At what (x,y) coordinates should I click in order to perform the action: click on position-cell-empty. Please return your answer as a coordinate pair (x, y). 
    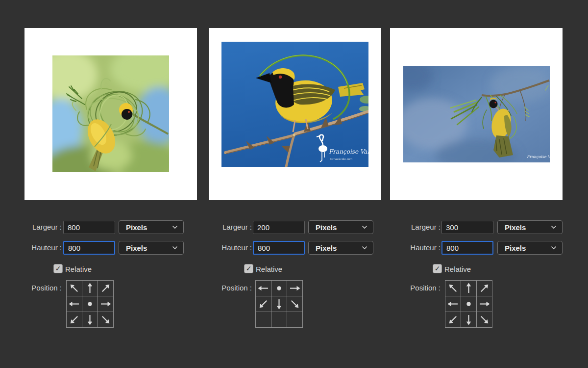
    Looking at the image, I should click on (279, 320).